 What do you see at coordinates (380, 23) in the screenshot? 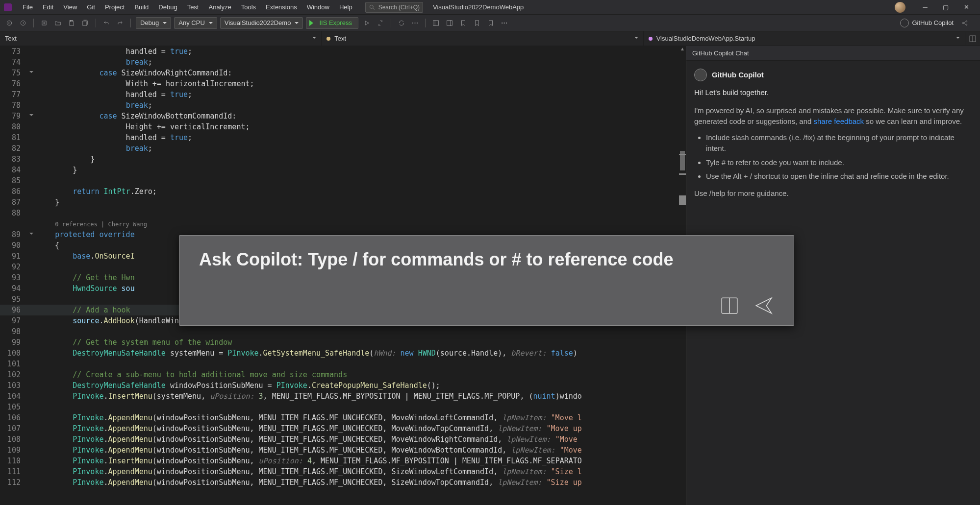
I see `hot-reload-icon` at bounding box center [380, 23].